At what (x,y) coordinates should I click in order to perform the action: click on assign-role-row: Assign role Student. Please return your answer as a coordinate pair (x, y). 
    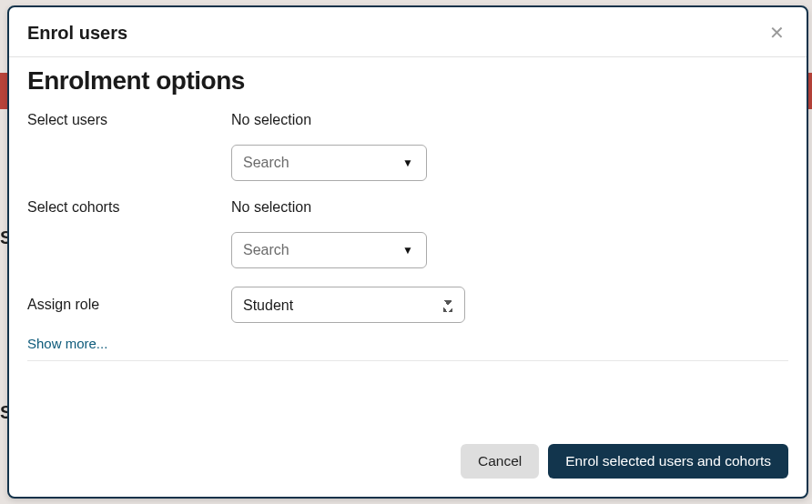
    Looking at the image, I should click on (408, 305).